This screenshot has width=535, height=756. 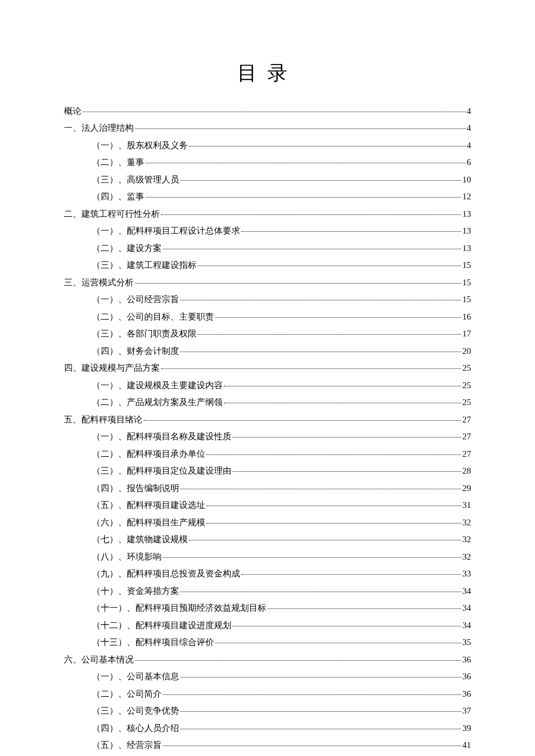 What do you see at coordinates (118, 163) in the screenshot?
I see `toc-entry-text: （二）、董事` at bounding box center [118, 163].